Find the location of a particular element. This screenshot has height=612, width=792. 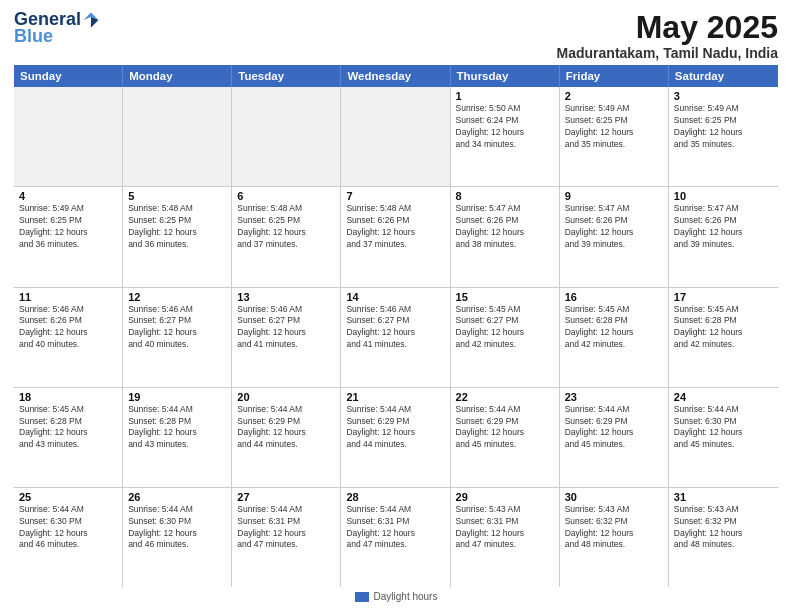

calendar-cell: 3Sunrise: 5:49 AM Sunset: 6:25 PM Daylig… is located at coordinates (724, 136).